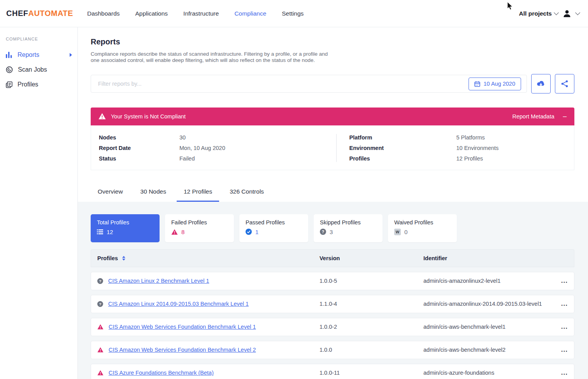 The width and height of the screenshot is (588, 379). What do you see at coordinates (309, 84) in the screenshot?
I see `filter-reports-input` at bounding box center [309, 84].